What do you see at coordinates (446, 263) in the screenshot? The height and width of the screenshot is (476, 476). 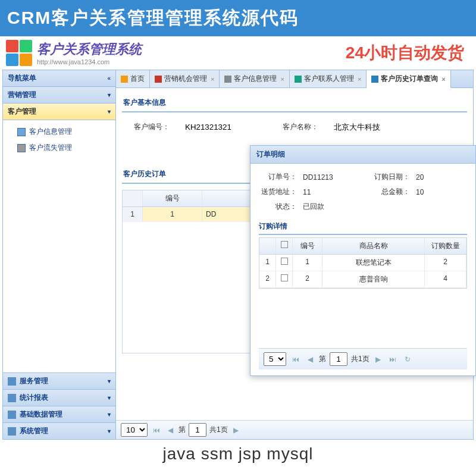 I see `row-qty: 2` at bounding box center [446, 263].